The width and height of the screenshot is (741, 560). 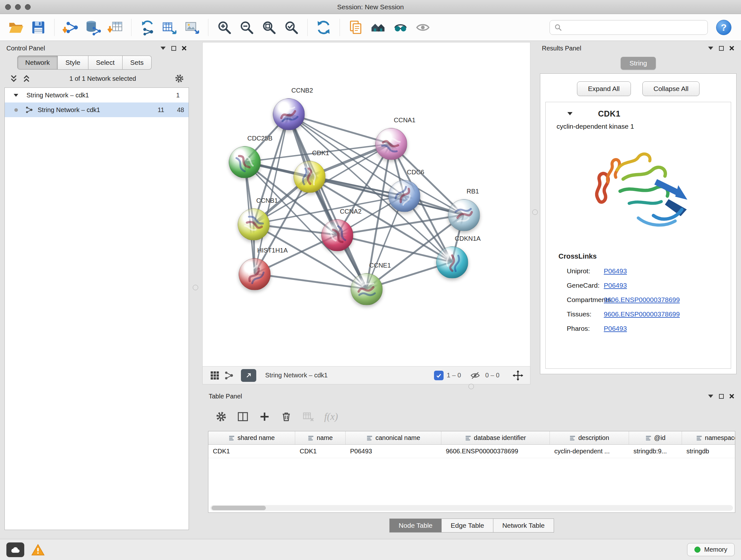 I want to click on delete-column-icon, so click(x=286, y=417).